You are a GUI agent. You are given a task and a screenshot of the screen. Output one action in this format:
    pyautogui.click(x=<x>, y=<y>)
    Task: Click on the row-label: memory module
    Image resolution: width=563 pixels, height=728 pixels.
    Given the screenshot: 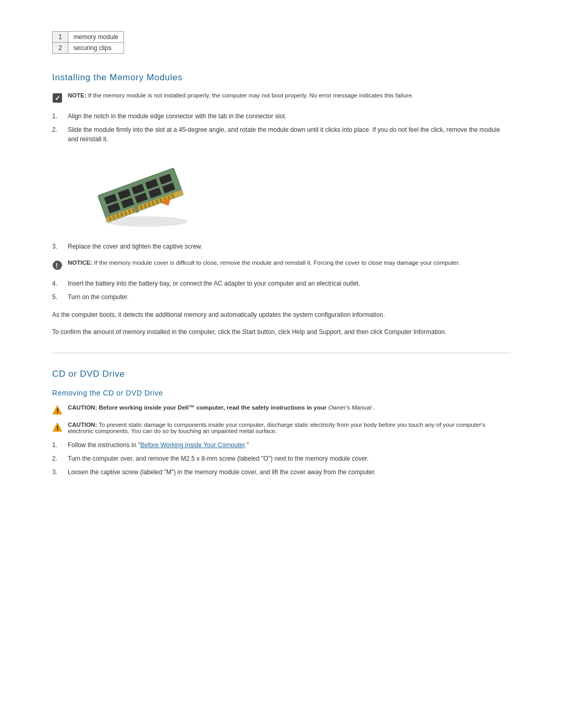 What is the action you would take?
    pyautogui.click(x=96, y=38)
    